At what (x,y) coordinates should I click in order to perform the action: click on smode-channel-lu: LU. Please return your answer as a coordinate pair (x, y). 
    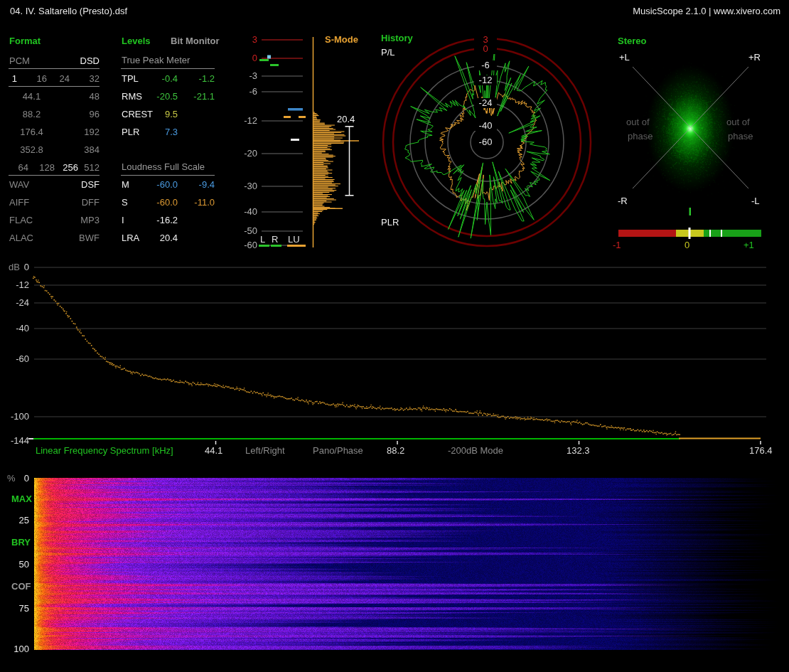
    Looking at the image, I should click on (294, 240).